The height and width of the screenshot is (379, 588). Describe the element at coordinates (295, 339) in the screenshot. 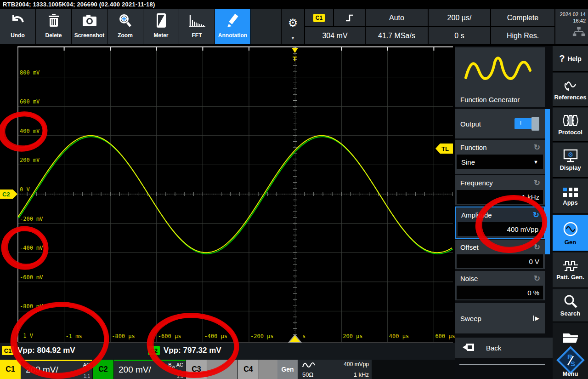

I see `zero-time-marker` at that location.